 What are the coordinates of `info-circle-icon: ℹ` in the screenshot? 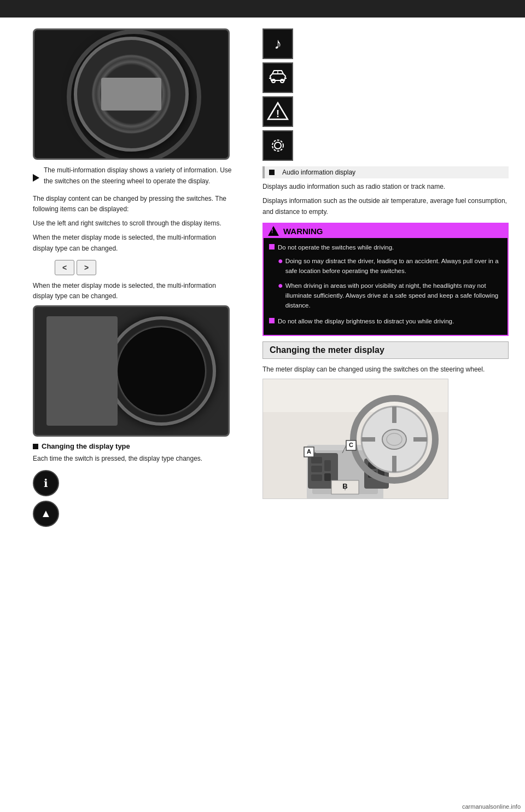 It's located at (46, 483).